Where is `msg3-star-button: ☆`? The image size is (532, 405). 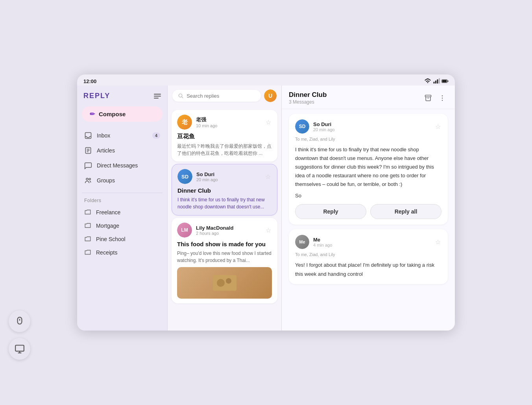 msg3-star-button: ☆ is located at coordinates (268, 230).